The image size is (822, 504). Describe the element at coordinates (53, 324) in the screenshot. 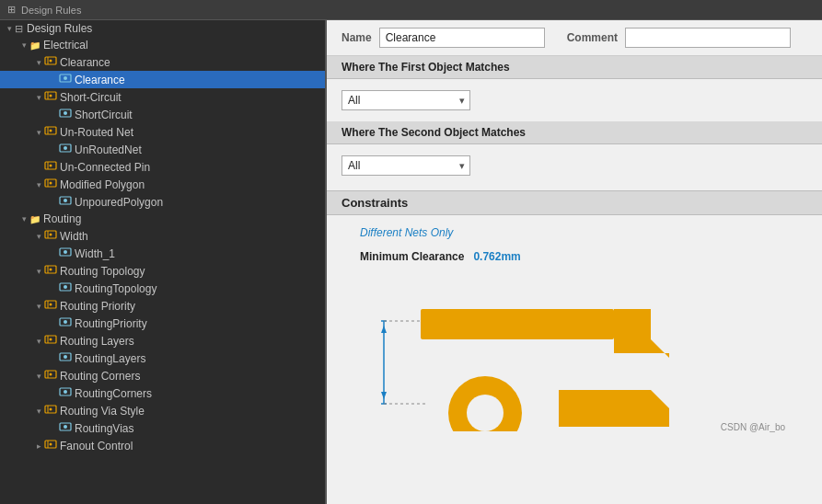

I see `expand-icon-routingpriority` at that location.